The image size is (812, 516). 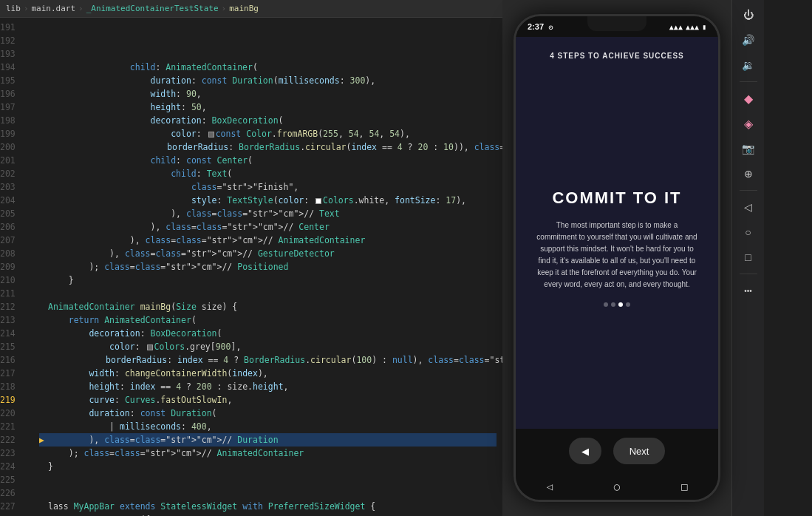 I want to click on line-number: 205, so click(x=13, y=214).